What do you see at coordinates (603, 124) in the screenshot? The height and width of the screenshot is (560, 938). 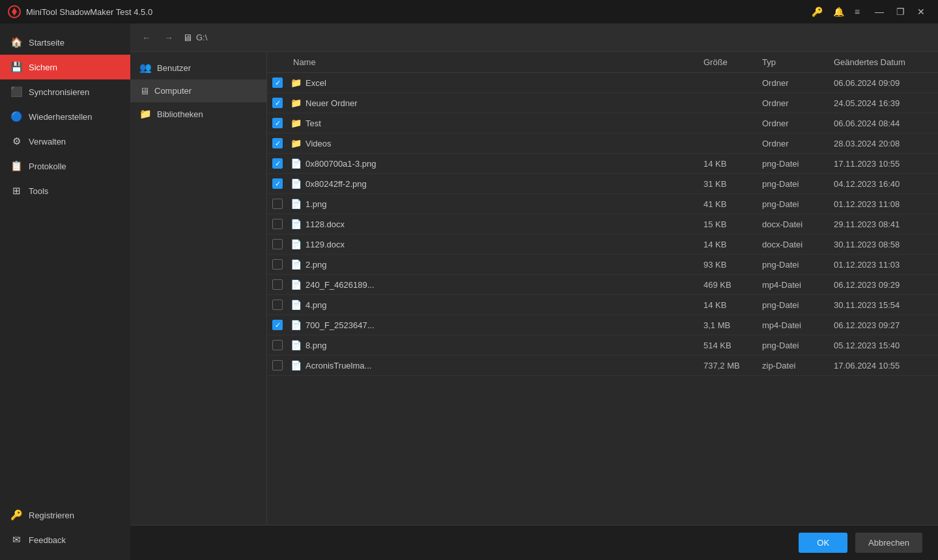 I see `table-row: 📁TestOrdner06.06.2024 08:44` at bounding box center [603, 124].